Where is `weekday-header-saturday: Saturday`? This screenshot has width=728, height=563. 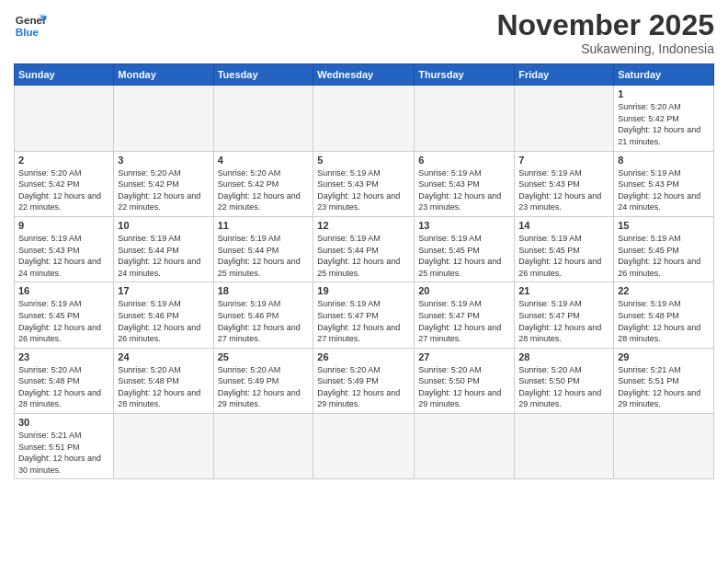
weekday-header-saturday: Saturday is located at coordinates (664, 75).